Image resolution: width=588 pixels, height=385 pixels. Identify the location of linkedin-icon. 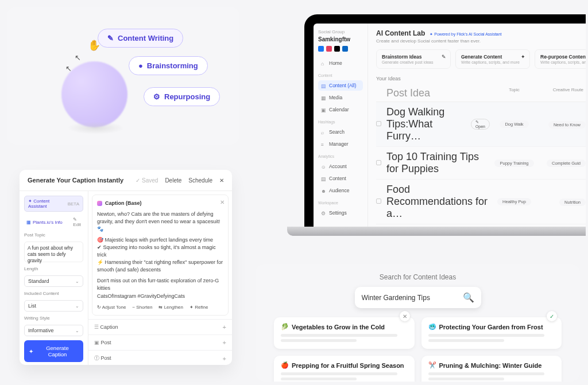
(345, 49).